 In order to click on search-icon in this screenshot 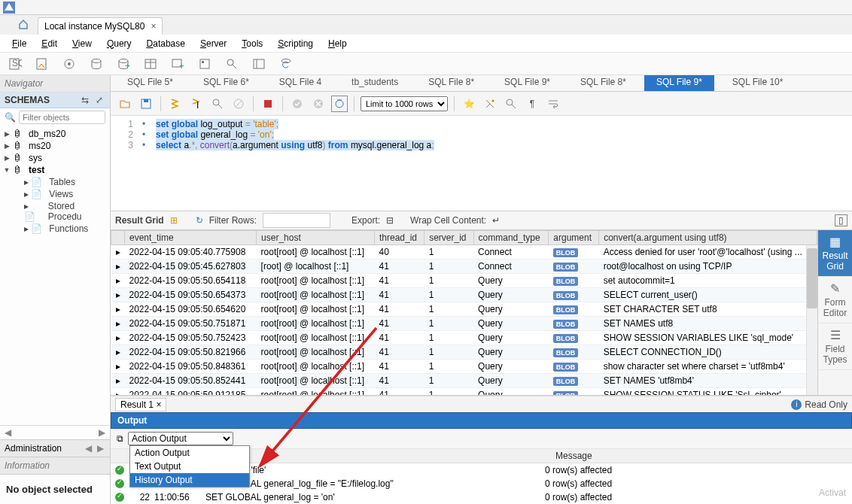, I will do `click(232, 64)`.